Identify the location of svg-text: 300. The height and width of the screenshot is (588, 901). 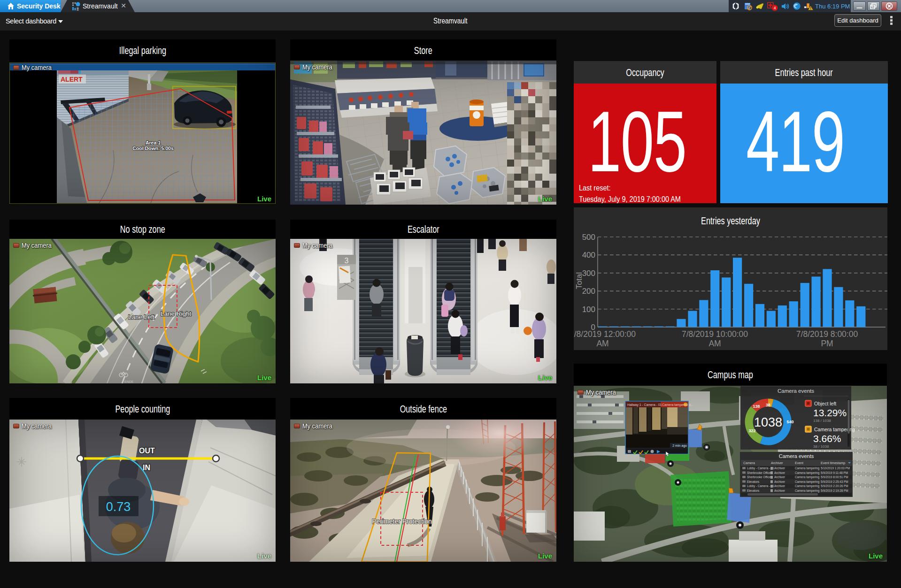
(589, 273).